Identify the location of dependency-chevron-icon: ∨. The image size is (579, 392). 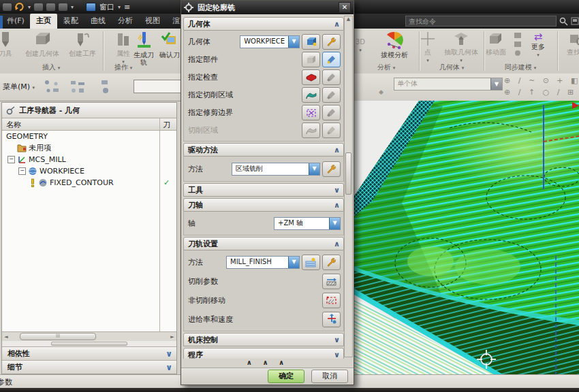
(169, 354).